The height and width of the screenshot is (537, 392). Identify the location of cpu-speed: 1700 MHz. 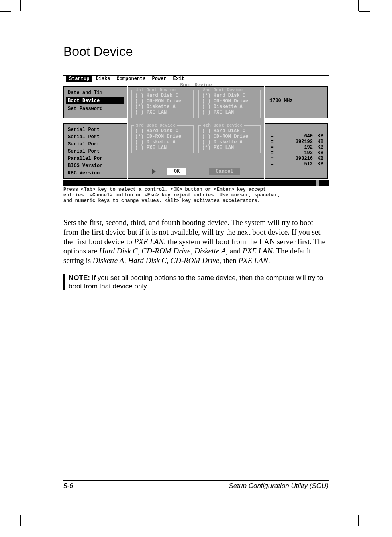
(296, 101).